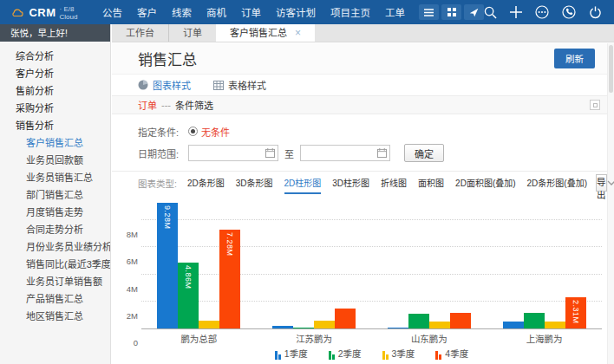 The image size is (614, 364). Describe the element at coordinates (569, 12) in the screenshot. I see `phone-icon` at that location.